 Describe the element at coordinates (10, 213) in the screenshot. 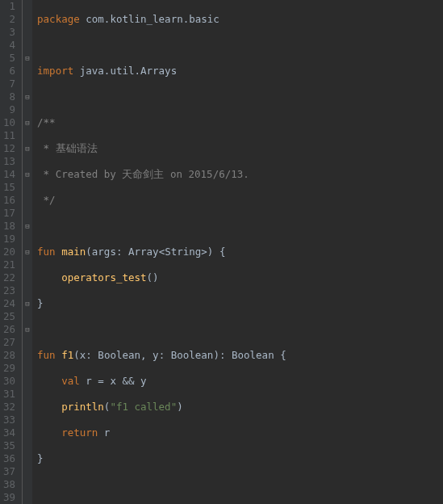

I see `line-number: 17` at that location.